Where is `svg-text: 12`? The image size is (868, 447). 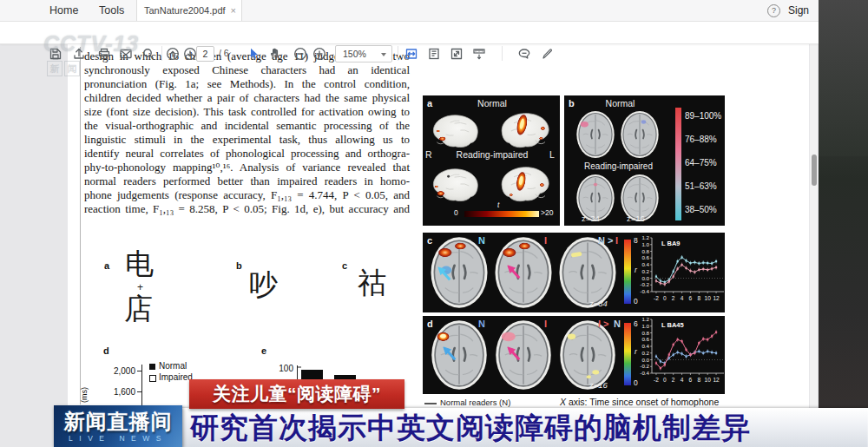
svg-text: 12 is located at coordinates (716, 299).